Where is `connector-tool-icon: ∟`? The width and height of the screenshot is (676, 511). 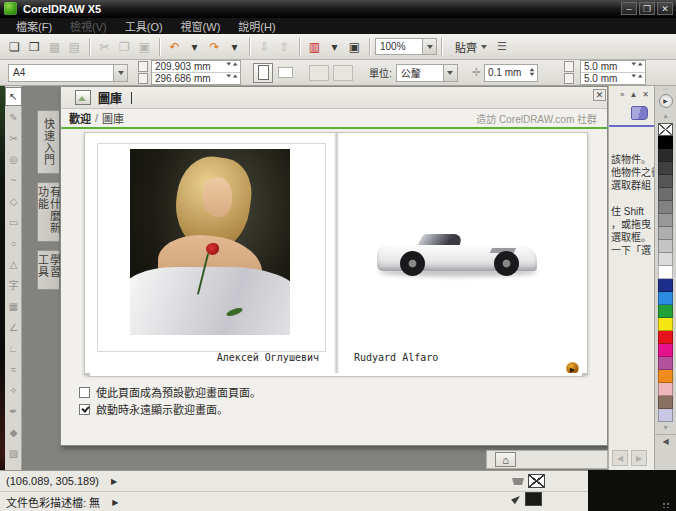
connector-tool-icon: ∟ is located at coordinates (14, 348).